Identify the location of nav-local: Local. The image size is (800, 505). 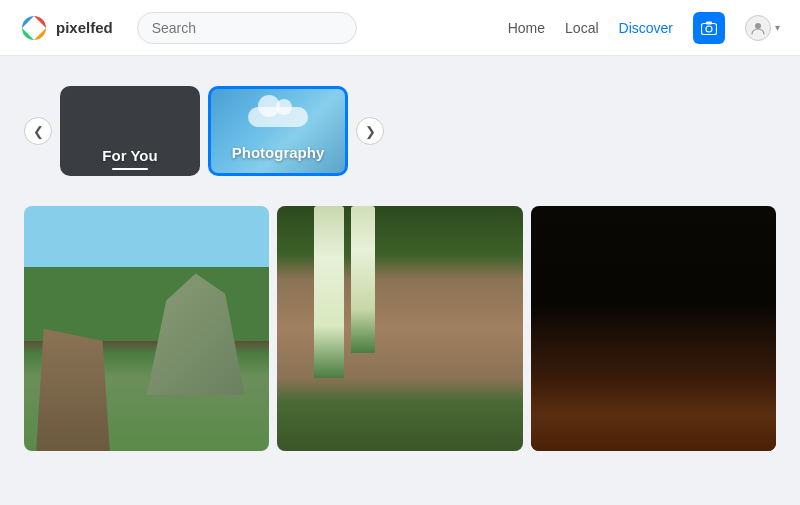
(582, 28).